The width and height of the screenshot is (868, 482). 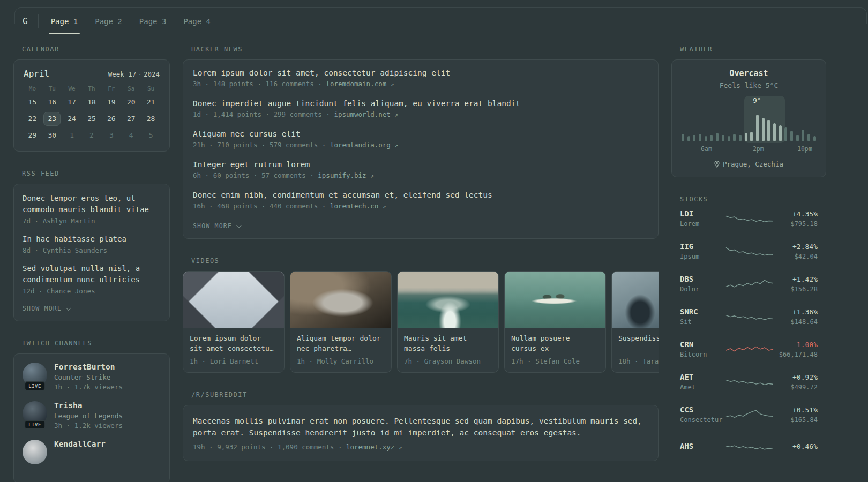 What do you see at coordinates (364, 145) in the screenshot?
I see `hn-domain-link: loremlandia.org ↗` at bounding box center [364, 145].